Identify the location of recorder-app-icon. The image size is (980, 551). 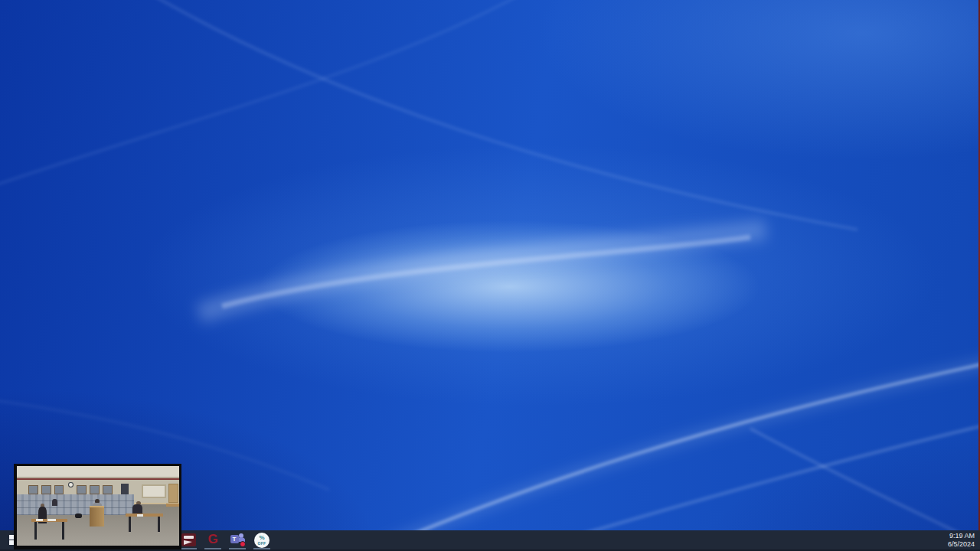
(188, 540).